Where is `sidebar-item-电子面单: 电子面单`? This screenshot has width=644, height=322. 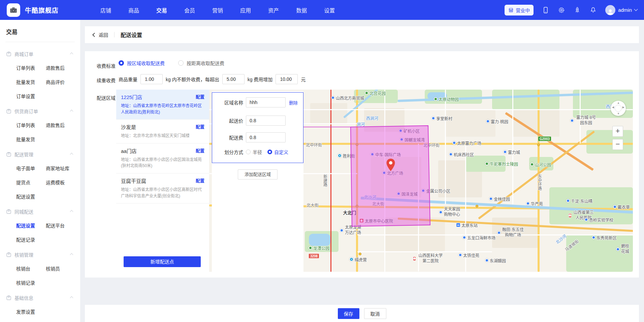
sidebar-item-电子面单: 电子面单 is located at coordinates (31, 168).